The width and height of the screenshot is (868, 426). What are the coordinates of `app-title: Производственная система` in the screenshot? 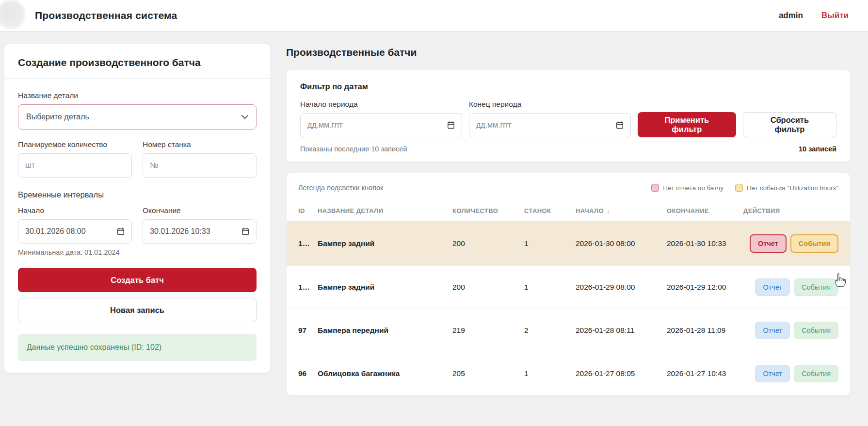 It's located at (106, 16).